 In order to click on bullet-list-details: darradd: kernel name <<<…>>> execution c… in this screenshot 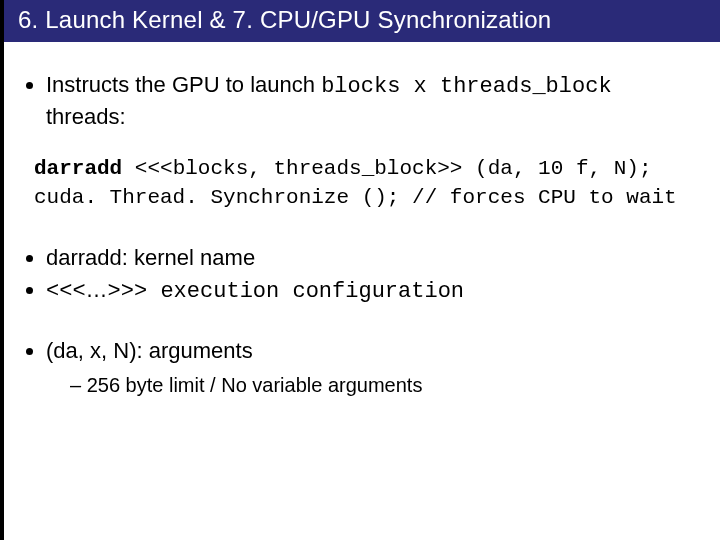, I will do `click(362, 275)`.